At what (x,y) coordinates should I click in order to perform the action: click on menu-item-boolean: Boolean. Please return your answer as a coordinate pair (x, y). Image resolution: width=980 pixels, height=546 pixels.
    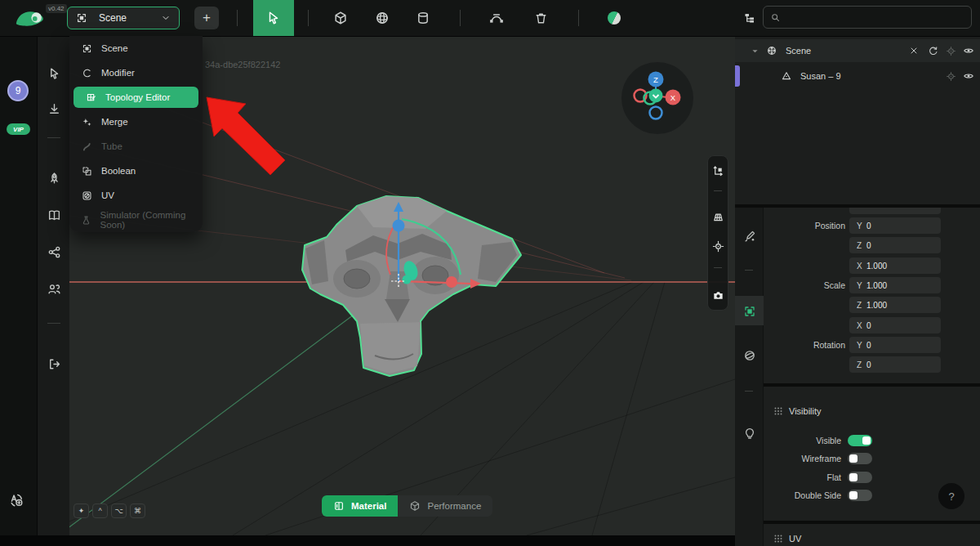
    Looking at the image, I should click on (136, 171).